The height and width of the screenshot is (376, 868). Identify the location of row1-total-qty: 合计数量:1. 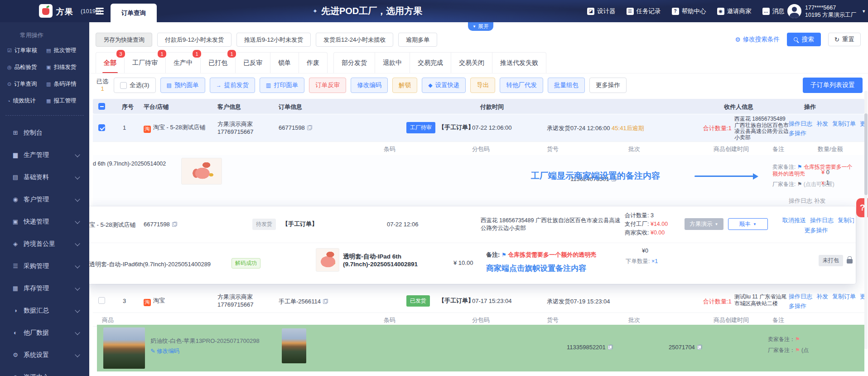
(718, 128).